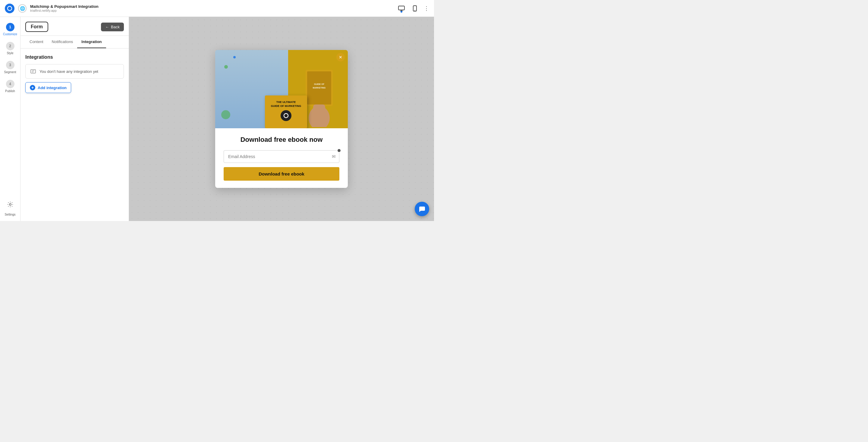 The image size is (868, 442). I want to click on popup-heading: Download free ebook now, so click(282, 140).